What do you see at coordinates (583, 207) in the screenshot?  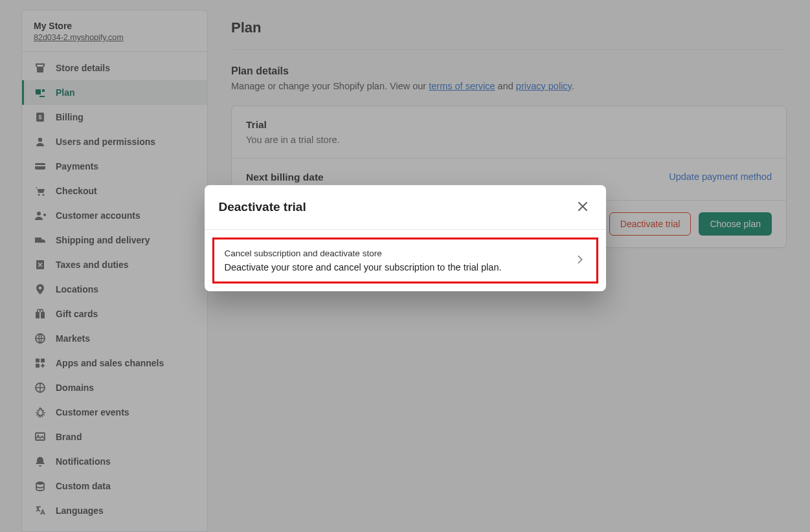 I see `close-icon` at bounding box center [583, 207].